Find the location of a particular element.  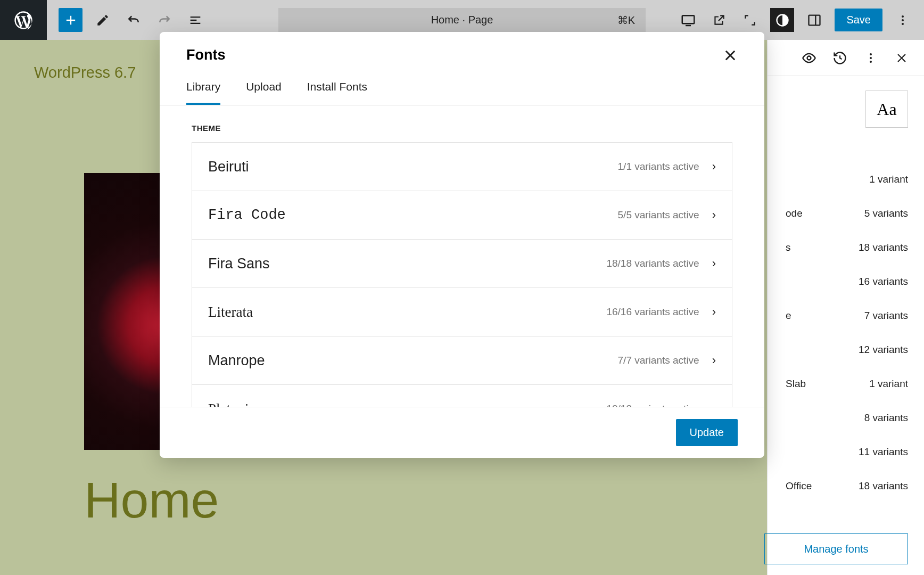

sidebar-font-name: e is located at coordinates (789, 316).